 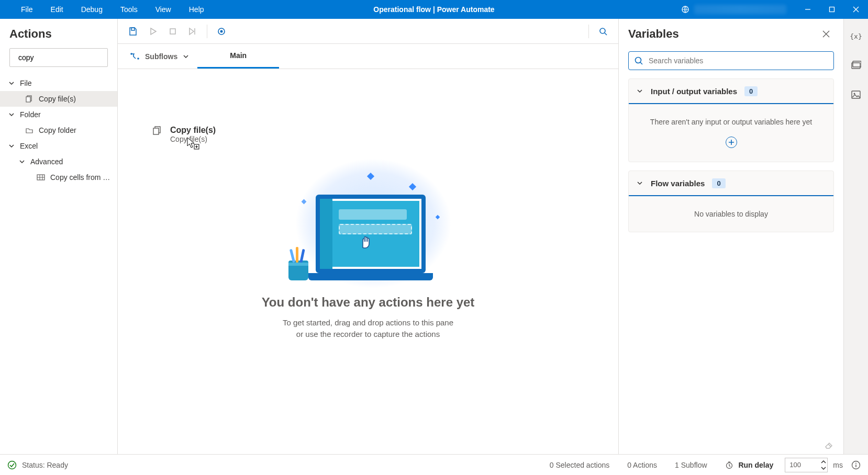 I want to click on subflows-dropdown: Subflows, so click(x=160, y=56).